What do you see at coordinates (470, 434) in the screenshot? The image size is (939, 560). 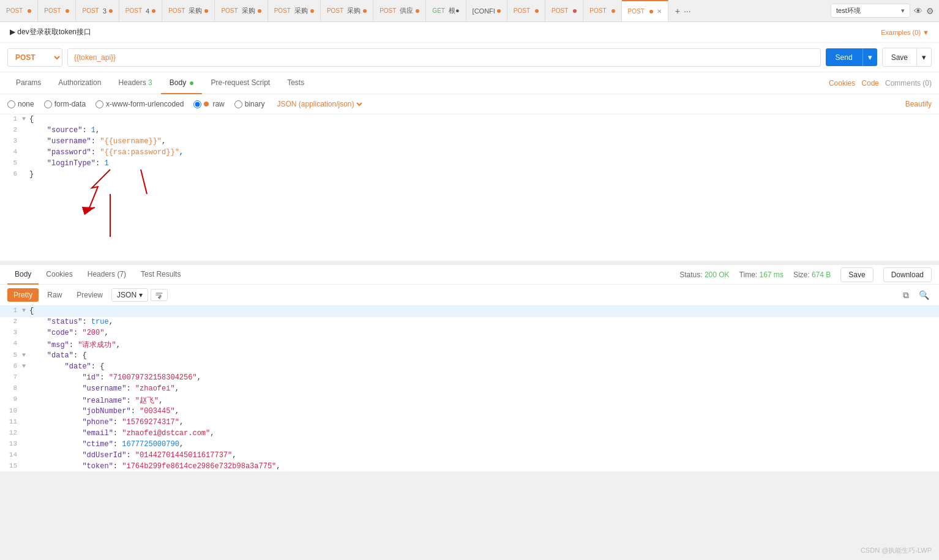 I see `r-line-12: 12 "email": "zhaofei@dstcar.com",` at bounding box center [470, 434].